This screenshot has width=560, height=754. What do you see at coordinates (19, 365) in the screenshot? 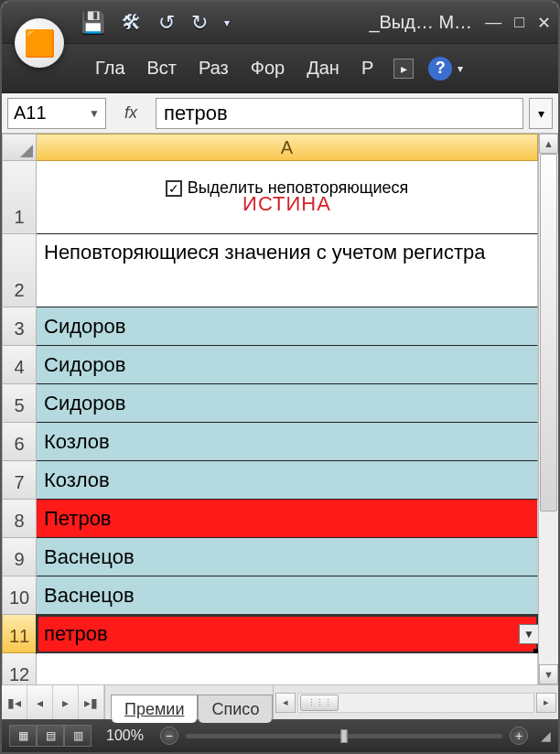
I see `row-header: 4` at bounding box center [19, 365].